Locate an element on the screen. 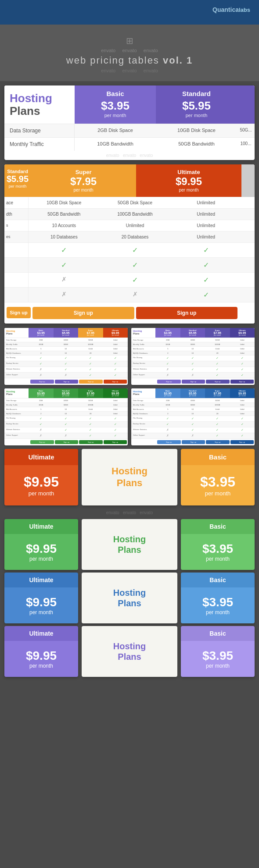 This screenshot has width=259, height=868. orange-bandwidth-row: dth 50GB Bandwidth 100GB Bandwidth Unlim… is located at coordinates (130, 214).